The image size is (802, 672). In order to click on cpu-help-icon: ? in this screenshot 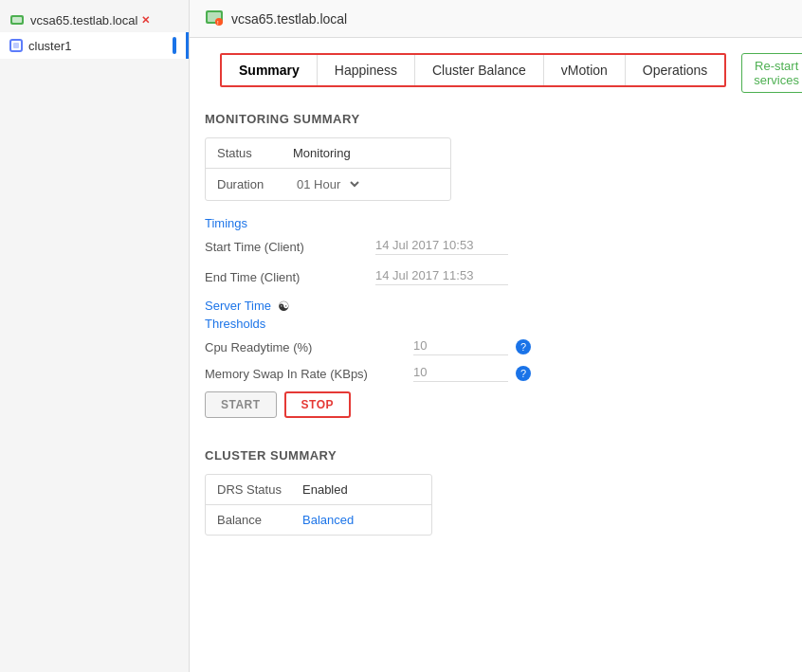, I will do `click(523, 347)`.